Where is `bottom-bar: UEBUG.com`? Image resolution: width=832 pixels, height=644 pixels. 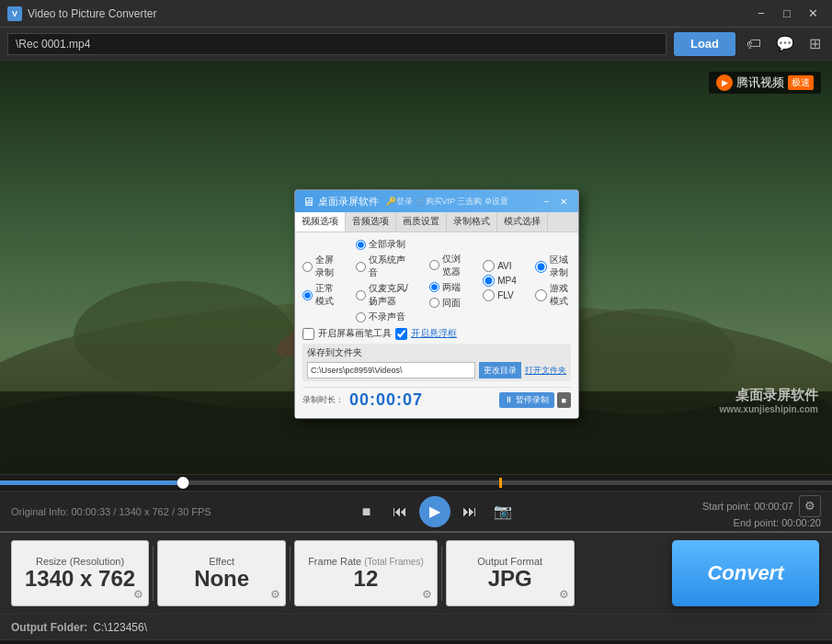
bottom-bar: UEBUG.com is located at coordinates (416, 641).